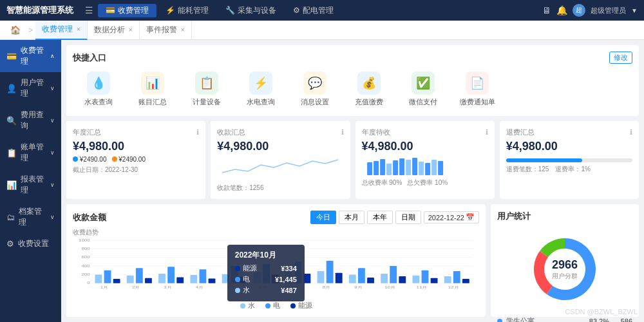  What do you see at coordinates (79, 30) in the screenshot?
I see `tab-close-shoufeiguanli: ×` at bounding box center [79, 30].